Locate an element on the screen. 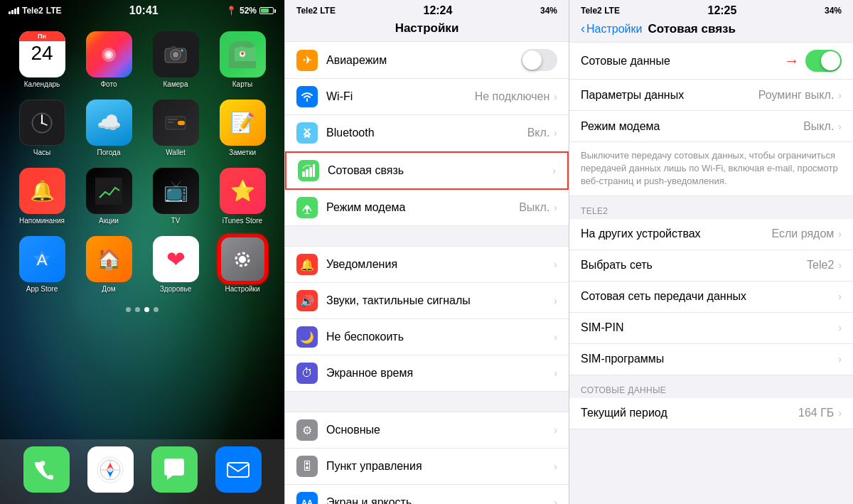 The image size is (853, 504). current-period-value: 164 ГБ is located at coordinates (816, 413).